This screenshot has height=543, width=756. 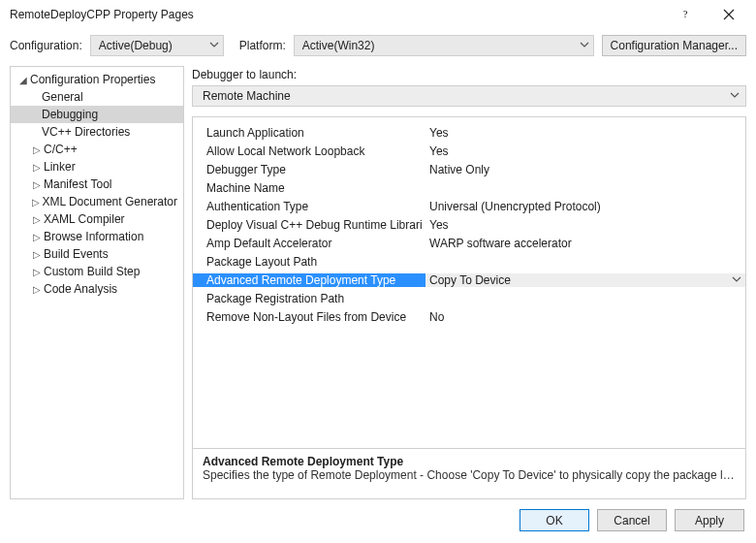 What do you see at coordinates (76, 254) in the screenshot?
I see `tree-item-label: Build Events` at bounding box center [76, 254].